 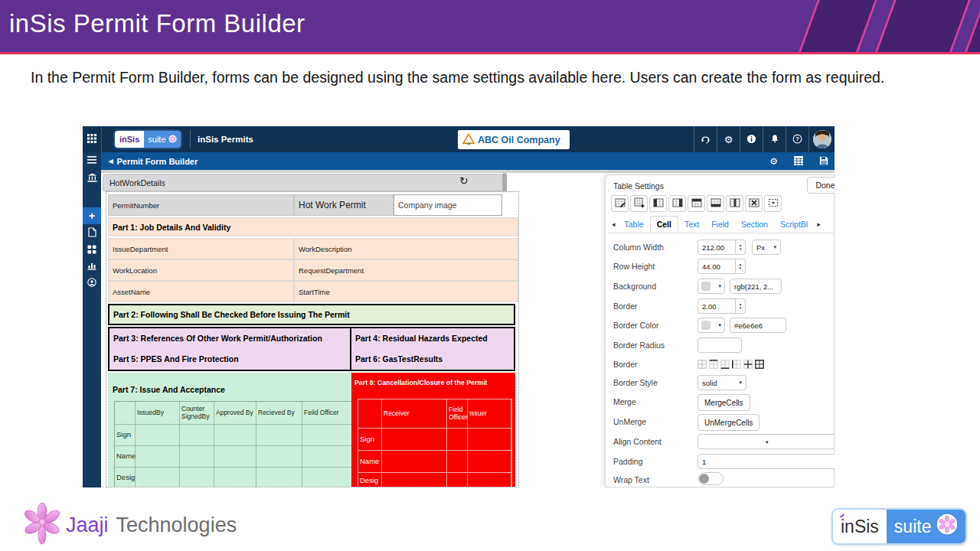 What do you see at coordinates (760, 365) in the screenshot?
I see `border-outer-icon` at bounding box center [760, 365].